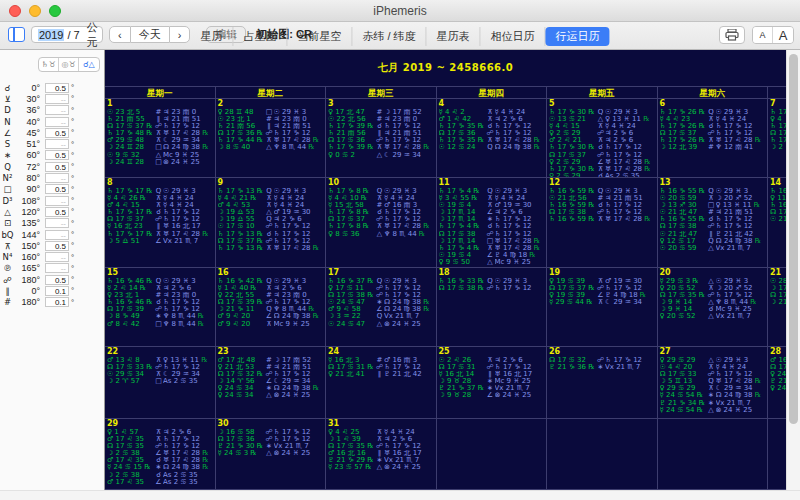 This screenshot has height=500, width=800. I want to click on prev-button: ‹, so click(120, 34).